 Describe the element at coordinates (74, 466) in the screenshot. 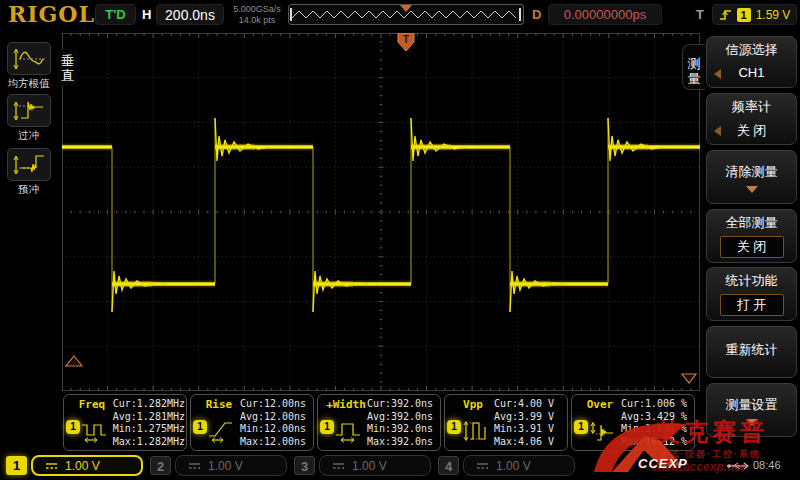

I see `channel-1-control: 1 1.00 V` at that location.